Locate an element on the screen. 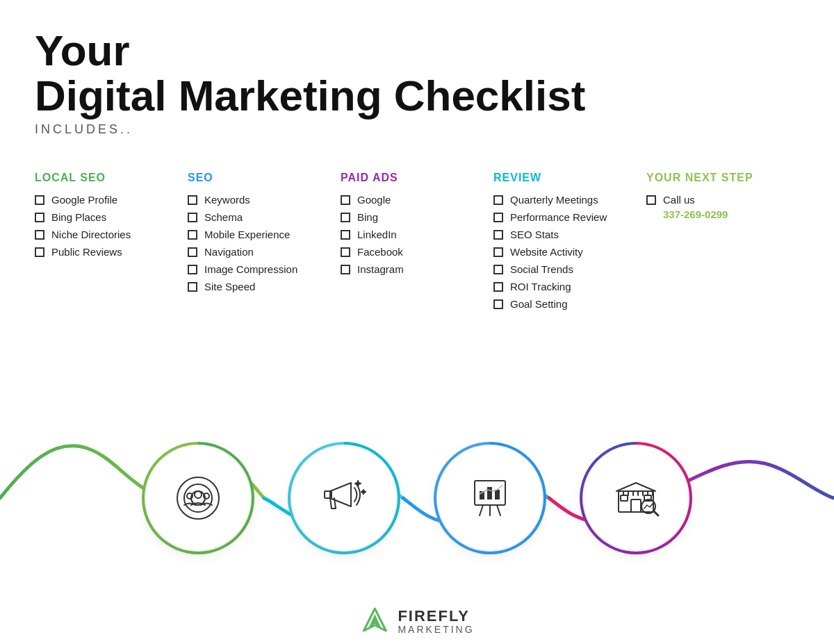 Image resolution: width=834 pixels, height=644 pixels. item-label: Bing is located at coordinates (368, 217).